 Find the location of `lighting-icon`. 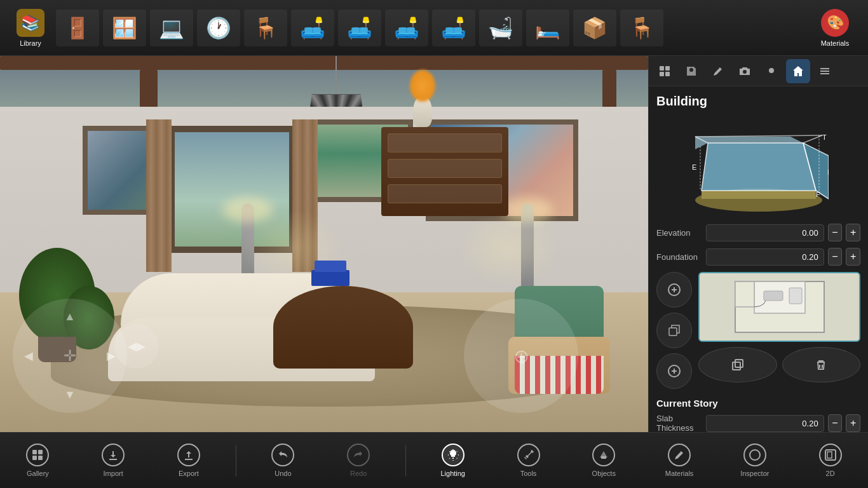

lighting-icon is located at coordinates (453, 455).